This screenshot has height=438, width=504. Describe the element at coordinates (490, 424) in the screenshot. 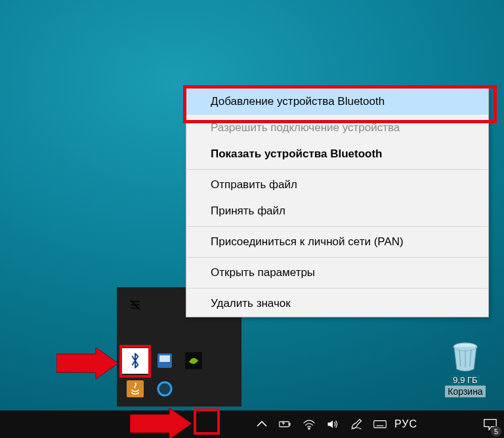

I see `action-center-button: 5` at that location.